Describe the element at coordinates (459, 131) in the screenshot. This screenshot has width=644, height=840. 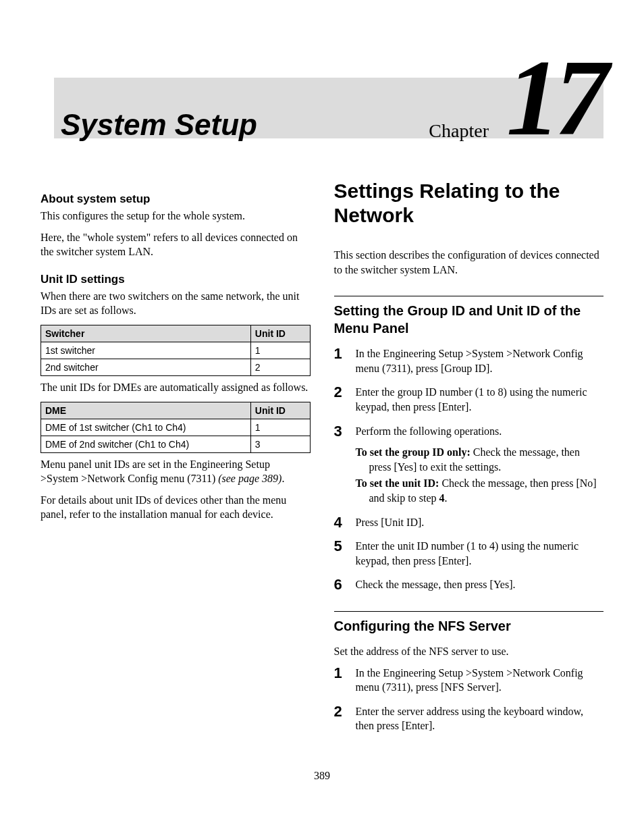
I see `chapter-label: Chapter` at that location.